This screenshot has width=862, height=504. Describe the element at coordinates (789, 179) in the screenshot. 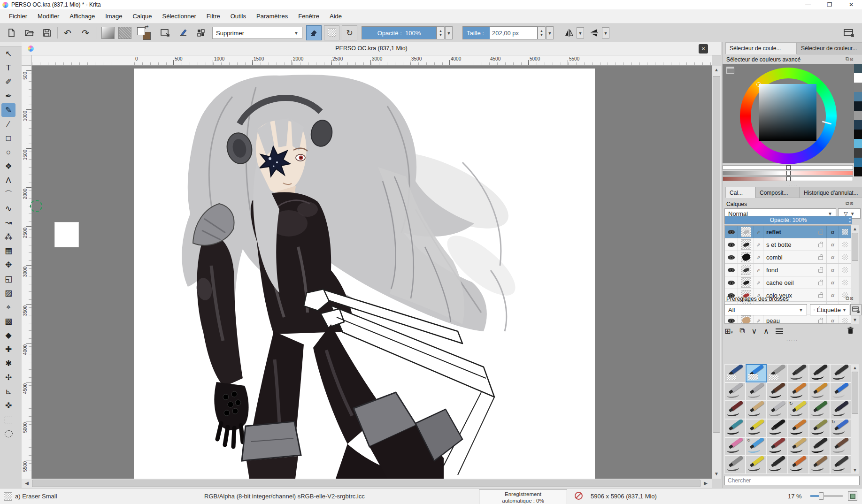

I see `strip-handle` at that location.